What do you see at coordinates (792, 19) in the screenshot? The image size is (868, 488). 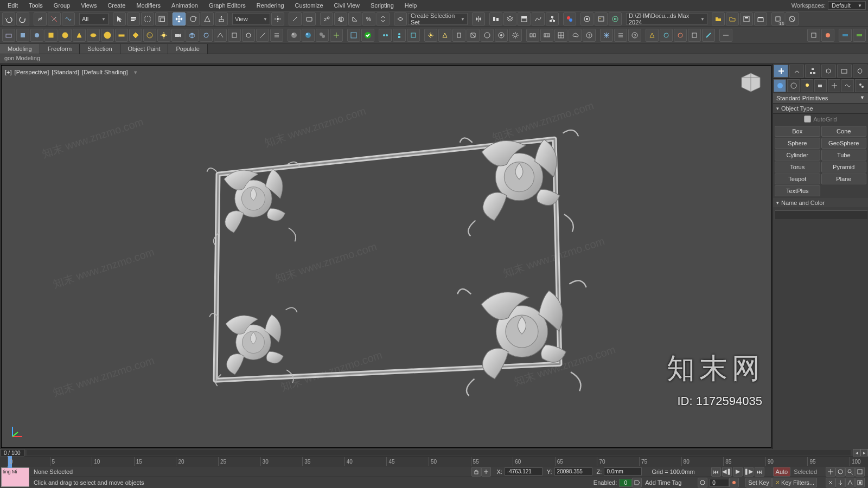 I see `end-isolate-button` at bounding box center [792, 19].